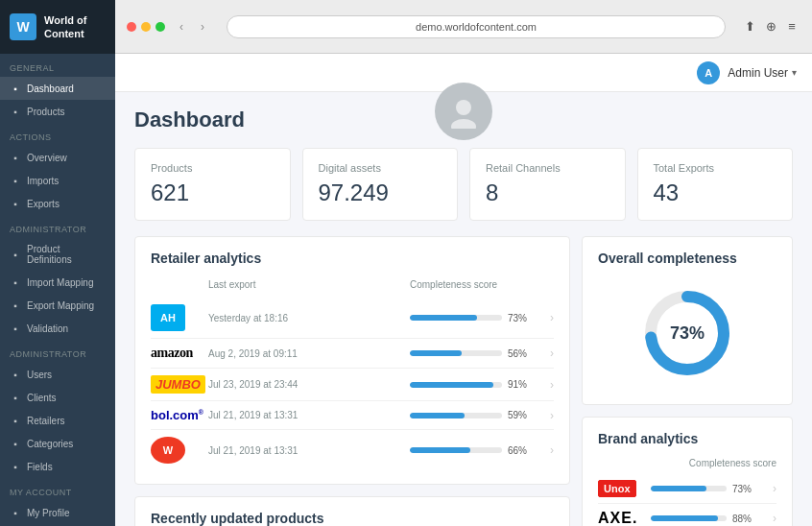 This screenshot has width=812, height=526. Describe the element at coordinates (624, 518) in the screenshot. I see `logo-axe: AXE.` at that location.